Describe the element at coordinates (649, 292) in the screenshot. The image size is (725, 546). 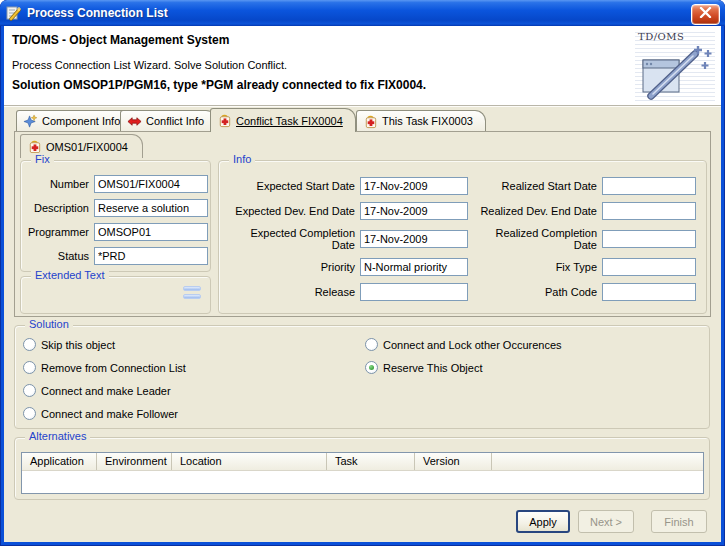
I see `path-code-field` at that location.